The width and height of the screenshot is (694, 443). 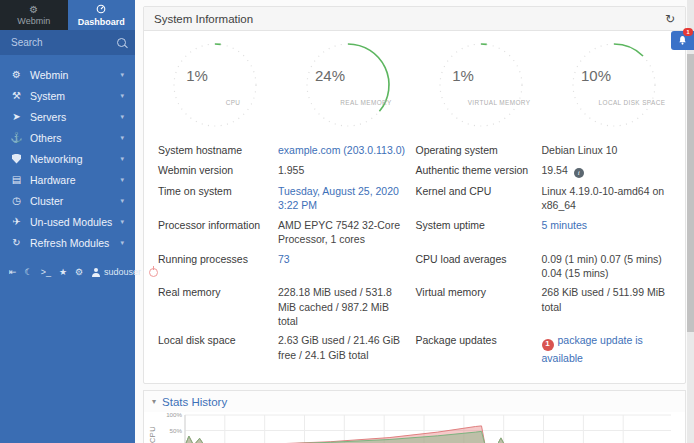 I want to click on sidebar-item-others: ⚓Others▾, so click(x=68, y=138).